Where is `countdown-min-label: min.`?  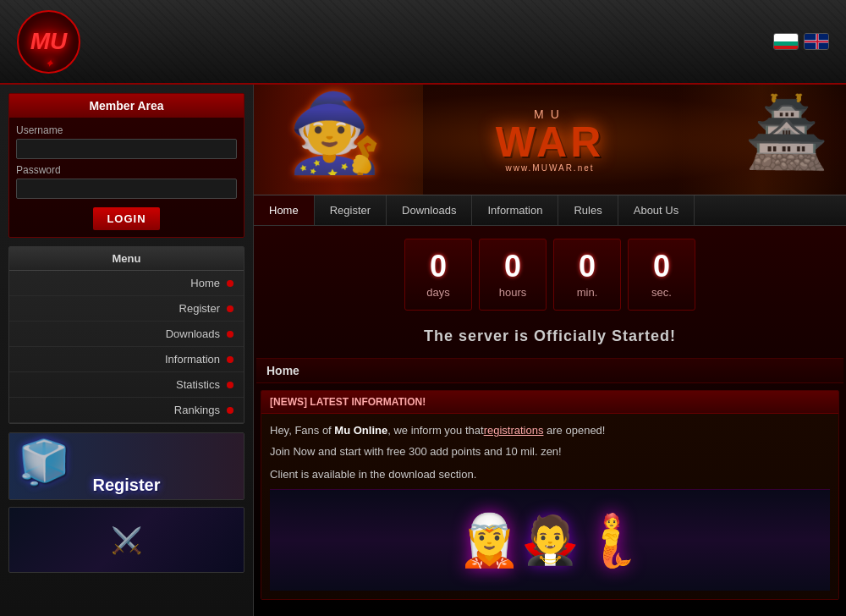 countdown-min-label: min. is located at coordinates (587, 293).